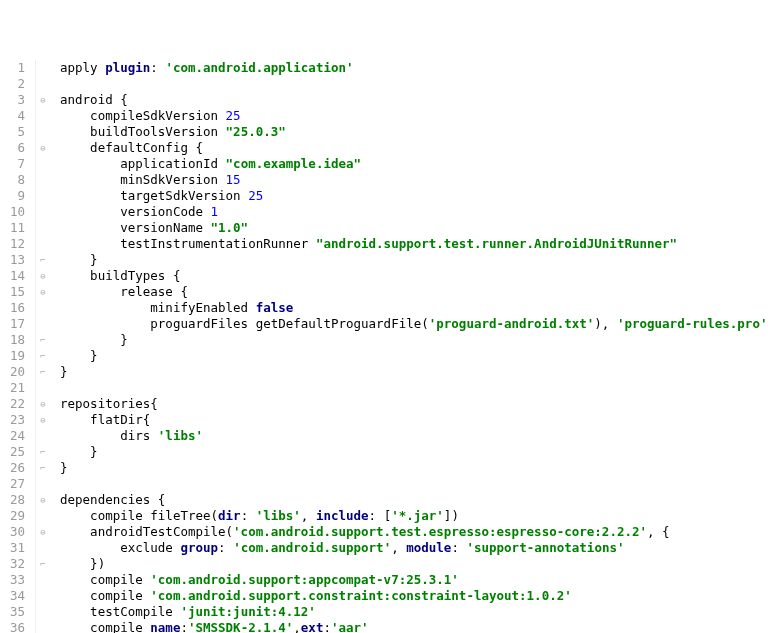  I want to click on code-token: 'com.android.support:appcompat-v7:25.3.1…, so click(304, 580).